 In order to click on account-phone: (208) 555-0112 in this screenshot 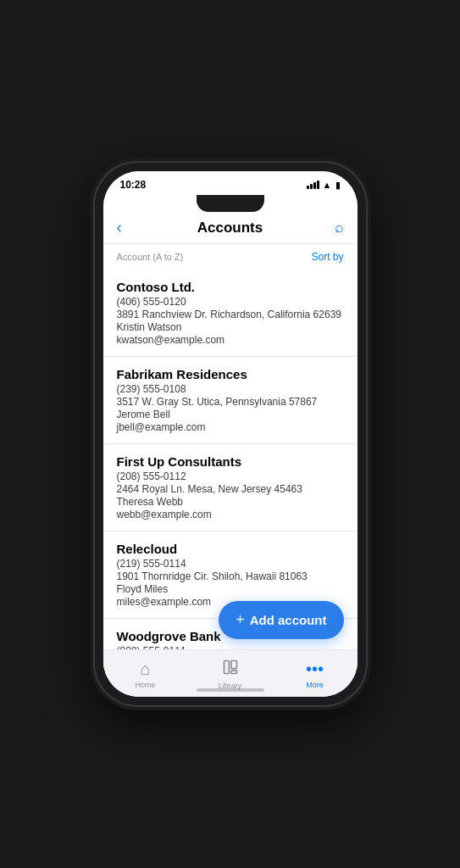, I will do `click(230, 476)`.